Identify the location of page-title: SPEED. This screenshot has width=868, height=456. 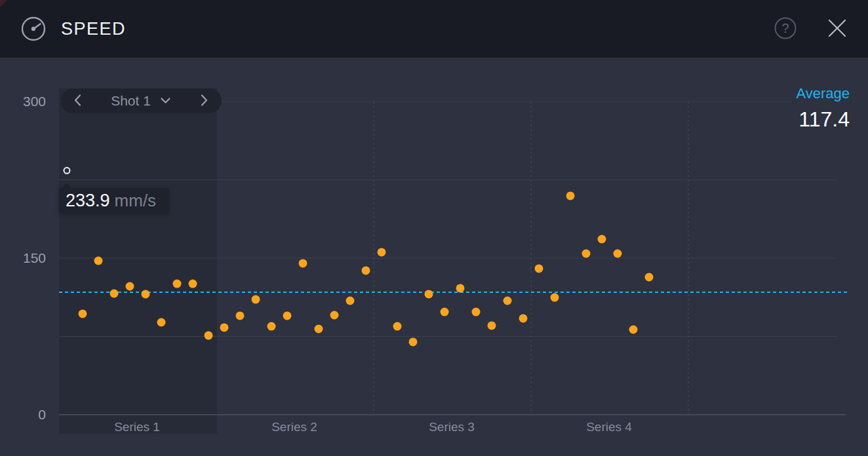
(93, 29).